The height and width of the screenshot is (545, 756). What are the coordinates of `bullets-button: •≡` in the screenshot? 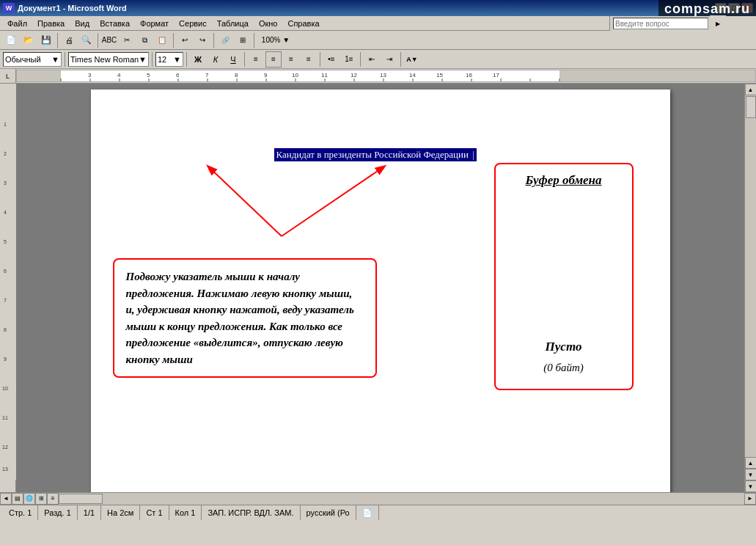 It's located at (331, 59).